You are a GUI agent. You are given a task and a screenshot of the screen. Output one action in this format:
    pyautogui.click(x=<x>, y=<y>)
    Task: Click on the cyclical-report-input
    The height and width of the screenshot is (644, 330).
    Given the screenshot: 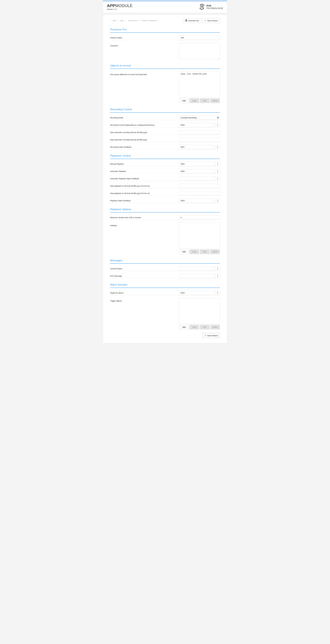 What is the action you would take?
    pyautogui.click(x=197, y=268)
    